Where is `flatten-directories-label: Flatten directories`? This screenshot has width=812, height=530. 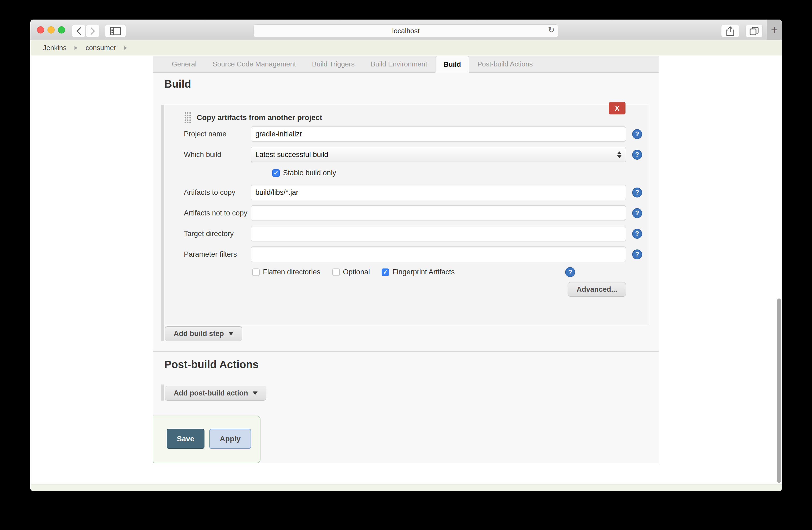
flatten-directories-label: Flatten directories is located at coordinates (292, 272).